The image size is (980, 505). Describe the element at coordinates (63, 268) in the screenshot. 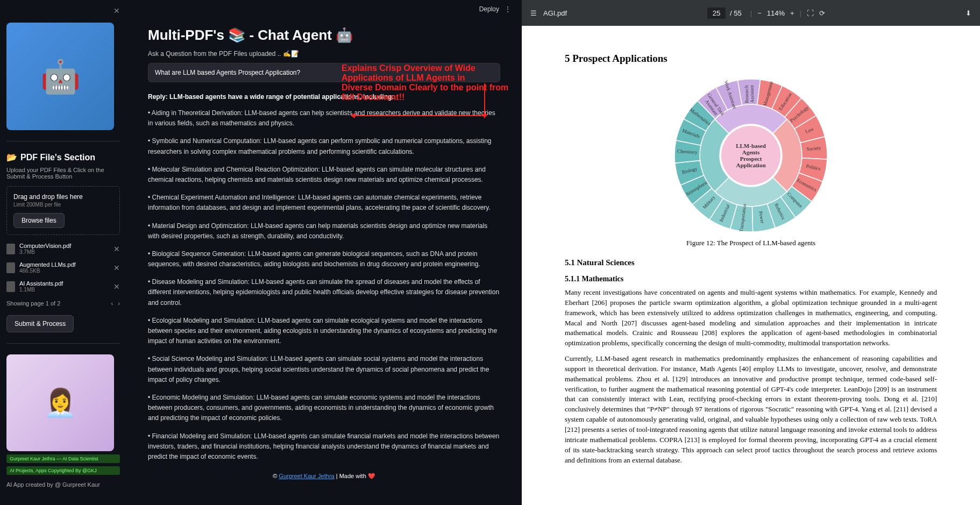

I see `file-list: ComputerVision.pdf3.7MB✕Augmented LLMs.p…` at that location.